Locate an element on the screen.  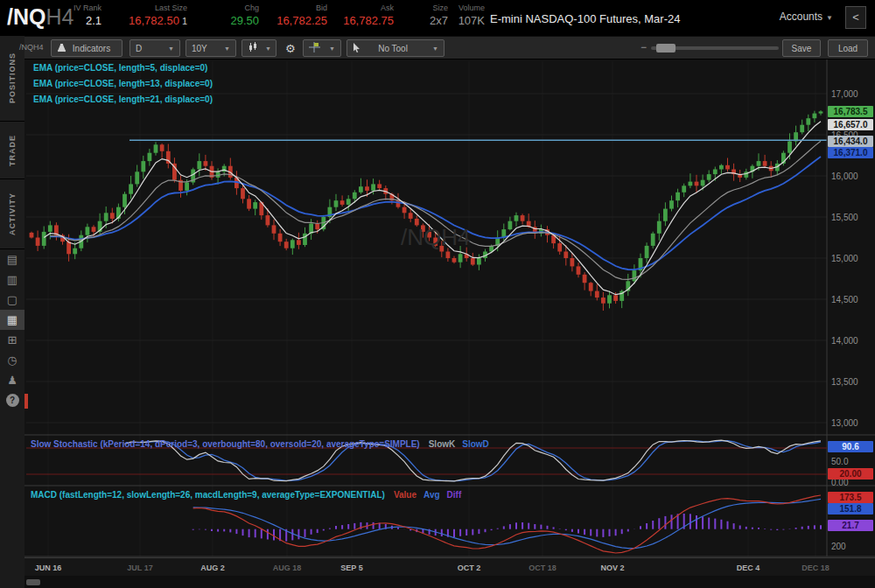
load-button: Load is located at coordinates (848, 48).